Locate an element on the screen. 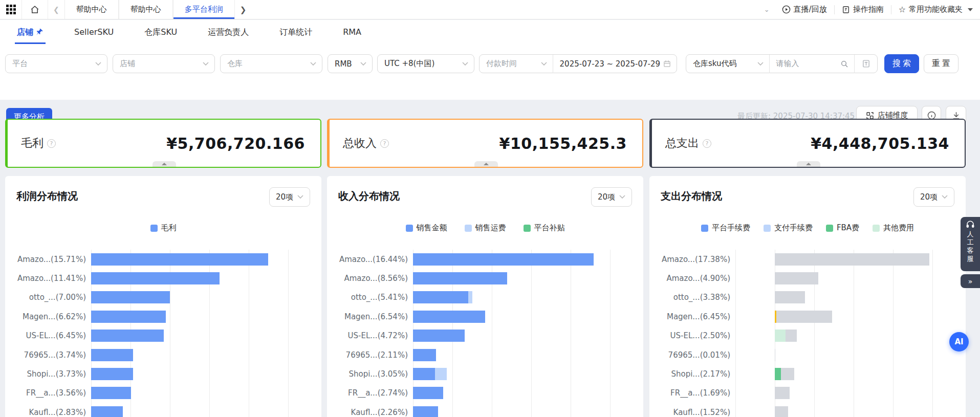  pin-icon is located at coordinates (40, 32).